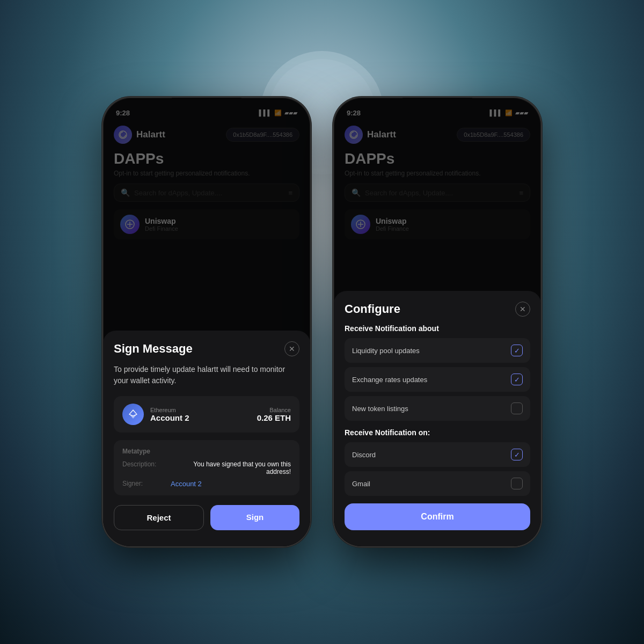  I want to click on meta-description-label: Description:, so click(144, 464).